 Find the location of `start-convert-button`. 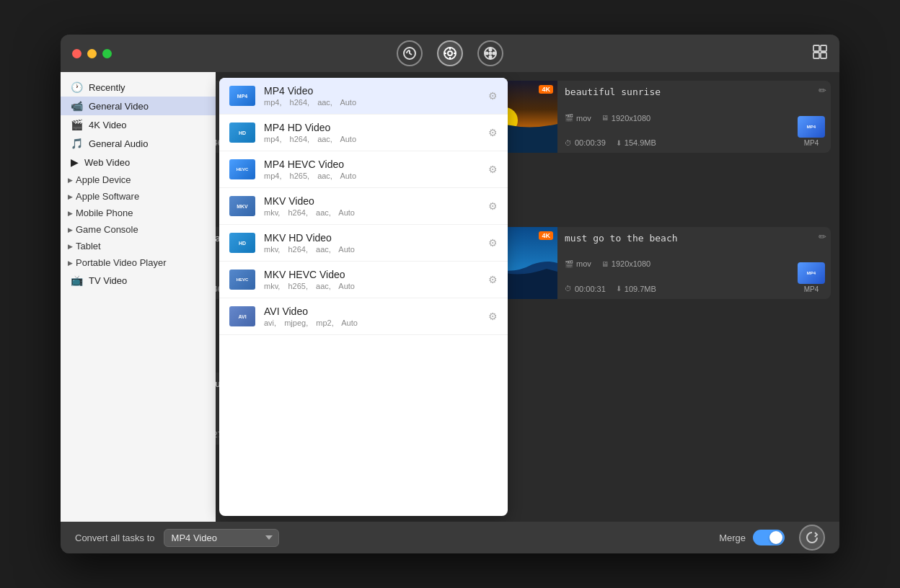

start-convert-button is located at coordinates (812, 538).